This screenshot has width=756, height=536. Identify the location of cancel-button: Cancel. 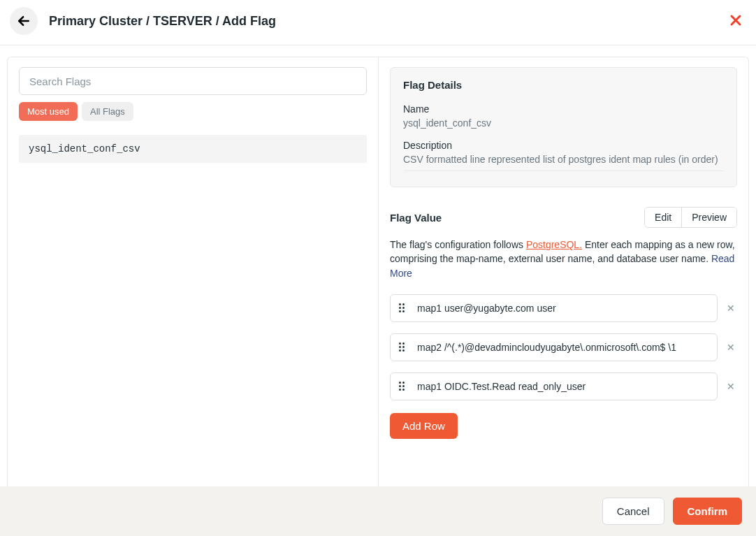
(633, 512).